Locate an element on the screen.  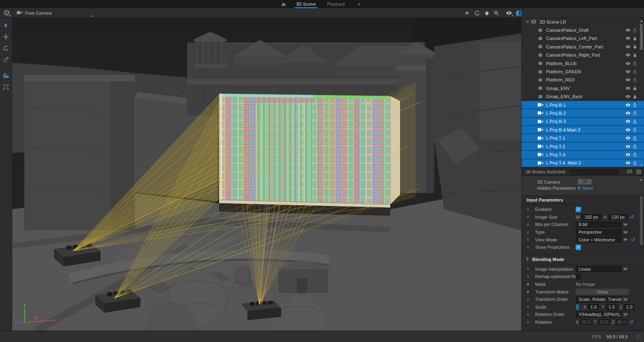
tree-item: Platform_BLUE is located at coordinates (583, 64).